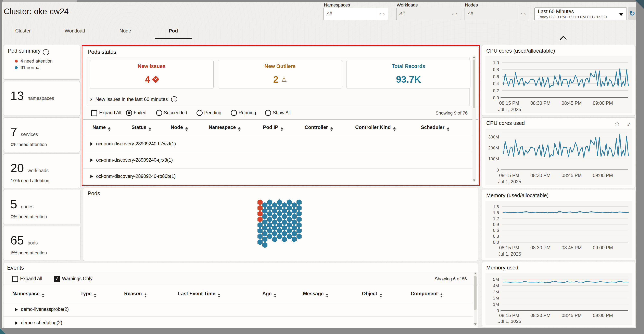  What do you see at coordinates (200, 113) in the screenshot?
I see `radio-pending` at bounding box center [200, 113].